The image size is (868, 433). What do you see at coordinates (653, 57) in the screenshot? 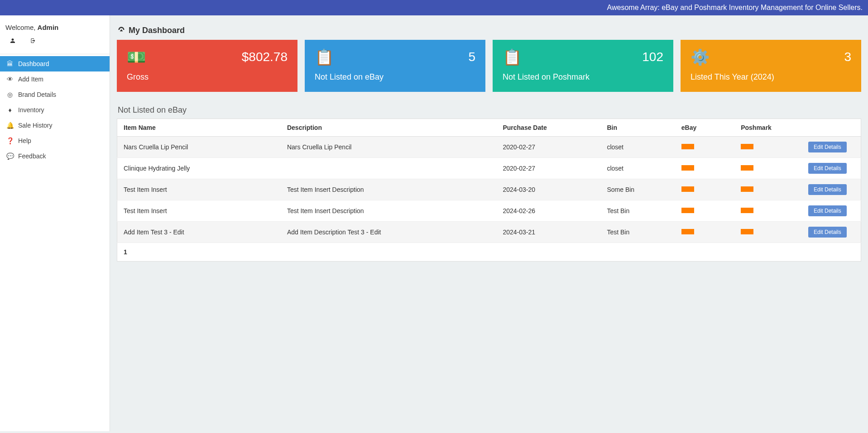
I see `card-value: 102` at bounding box center [653, 57].